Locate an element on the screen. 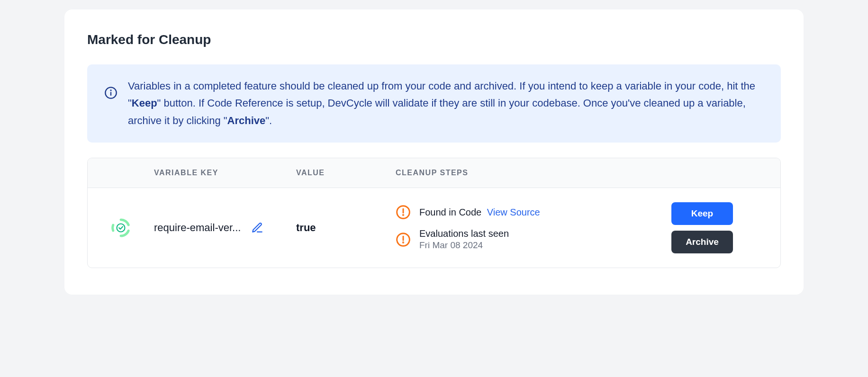 Image resolution: width=868 pixels, height=377 pixels. archive-button: Archive is located at coordinates (702, 242).